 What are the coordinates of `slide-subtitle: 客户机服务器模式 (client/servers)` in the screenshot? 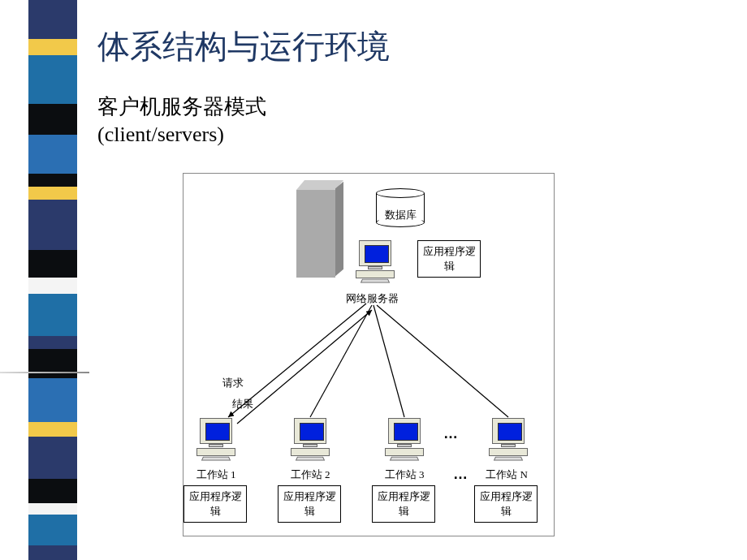 It's located at (414, 121).